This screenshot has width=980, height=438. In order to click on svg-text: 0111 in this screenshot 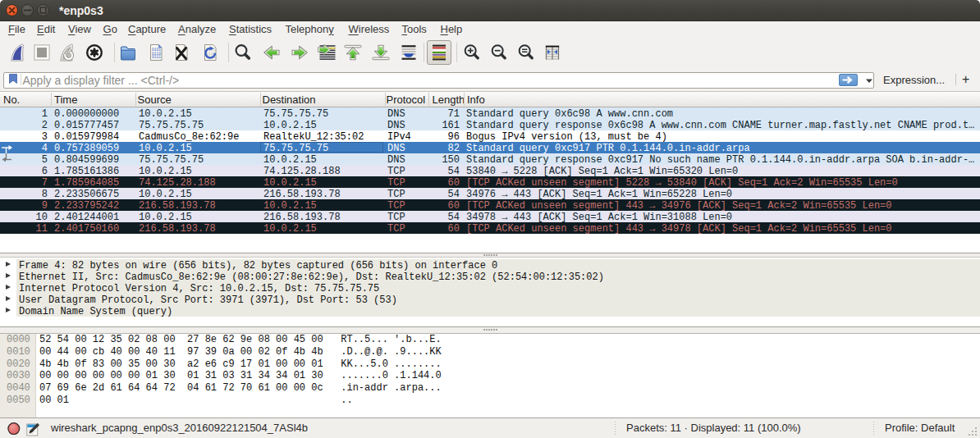, I will do `click(156, 57)`.